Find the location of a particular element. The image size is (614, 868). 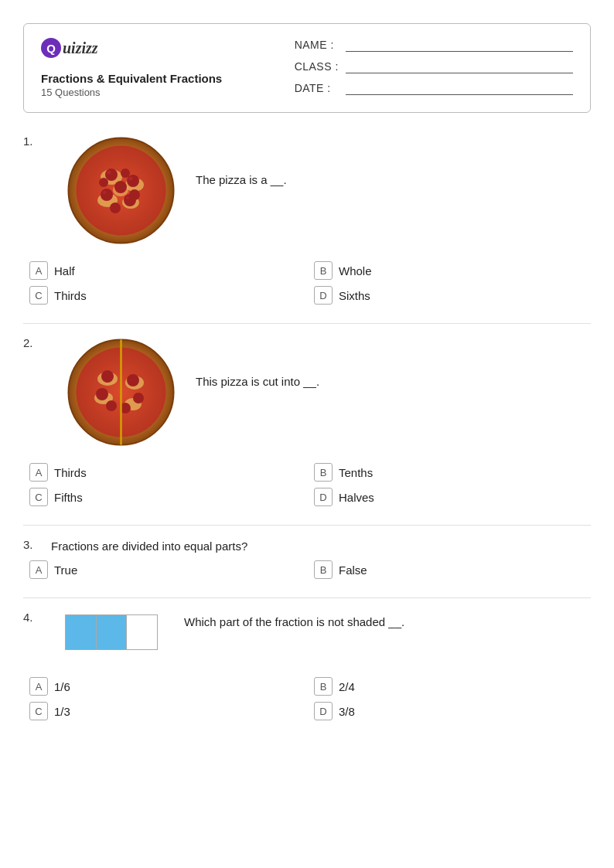

q4-text-b: 2/4 is located at coordinates (346, 686).